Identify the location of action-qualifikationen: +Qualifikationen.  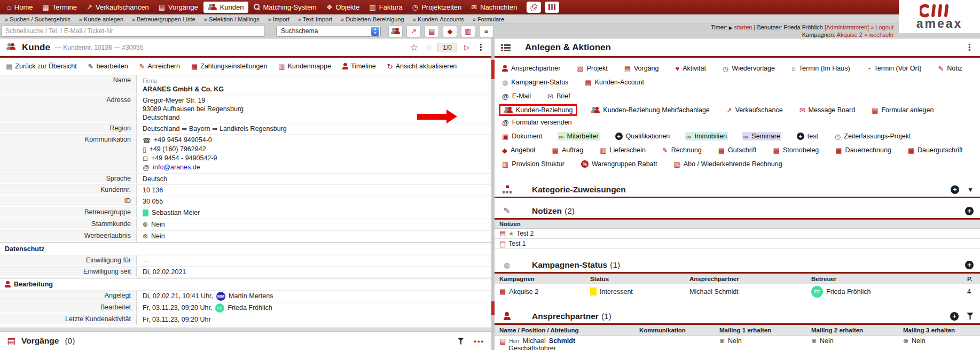
(643, 136).